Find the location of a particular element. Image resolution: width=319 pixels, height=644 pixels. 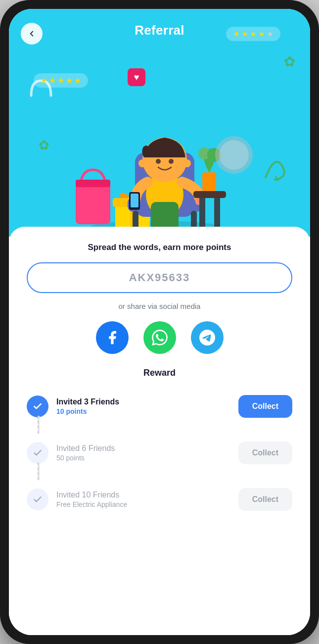

stars-mid: ★ ★ ★ ★ ★ is located at coordinates (61, 80).